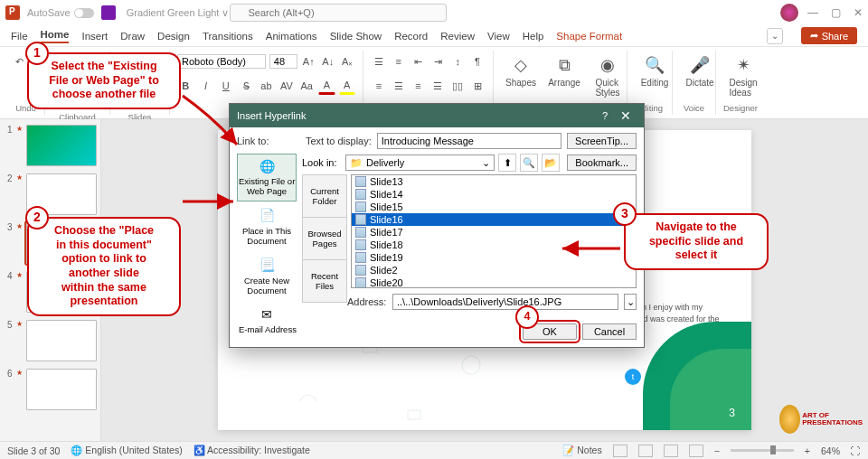  I want to click on notes-button: 📝 Notes, so click(582, 450).